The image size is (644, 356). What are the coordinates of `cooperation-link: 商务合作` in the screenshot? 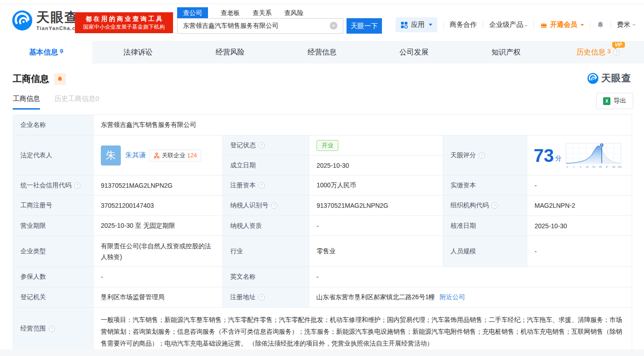 It's located at (463, 25).